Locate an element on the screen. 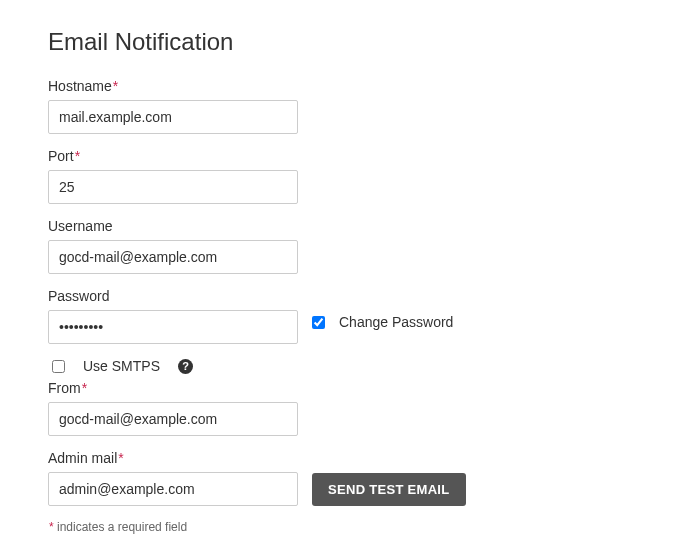 The width and height of the screenshot is (689, 558). hostname-label-text: Hostname is located at coordinates (80, 86).